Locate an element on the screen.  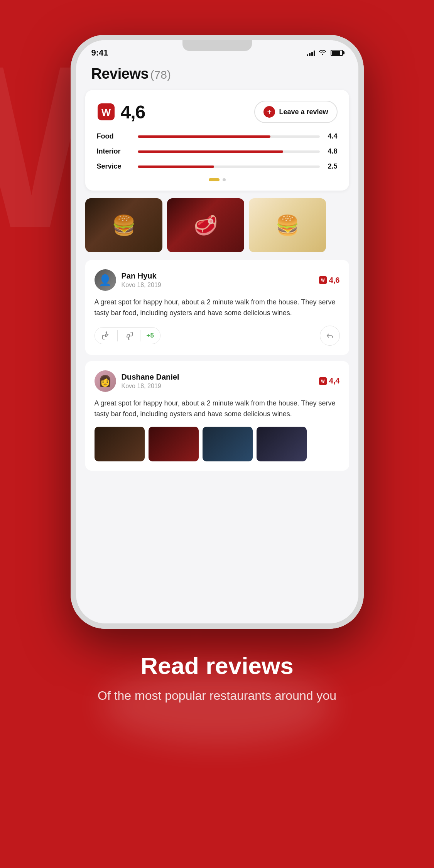
rating-logo-icon-1: W is located at coordinates (323, 280).